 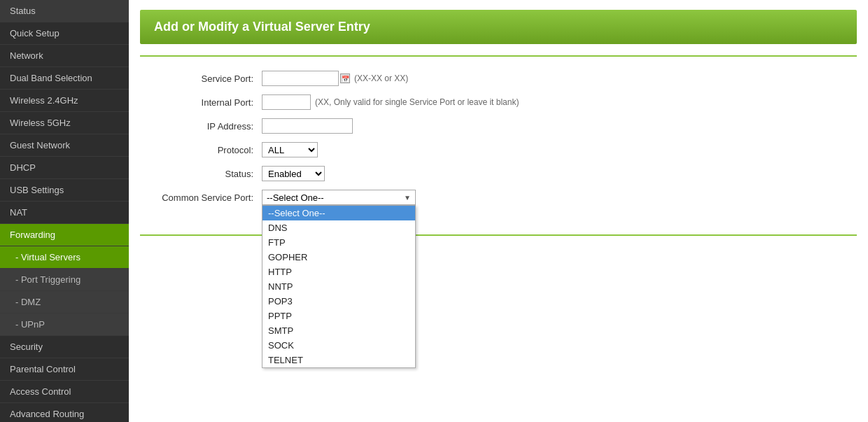 I want to click on dropdown-option-3: GOPHER, so click(x=339, y=258).